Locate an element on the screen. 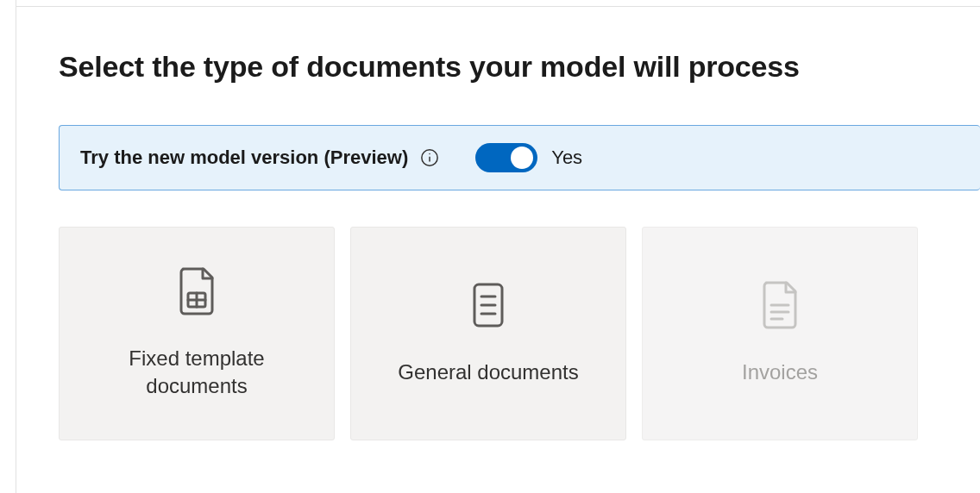 Image resolution: width=980 pixels, height=493 pixels. preview-banner-label: Try the new model version (Preview) is located at coordinates (244, 158).